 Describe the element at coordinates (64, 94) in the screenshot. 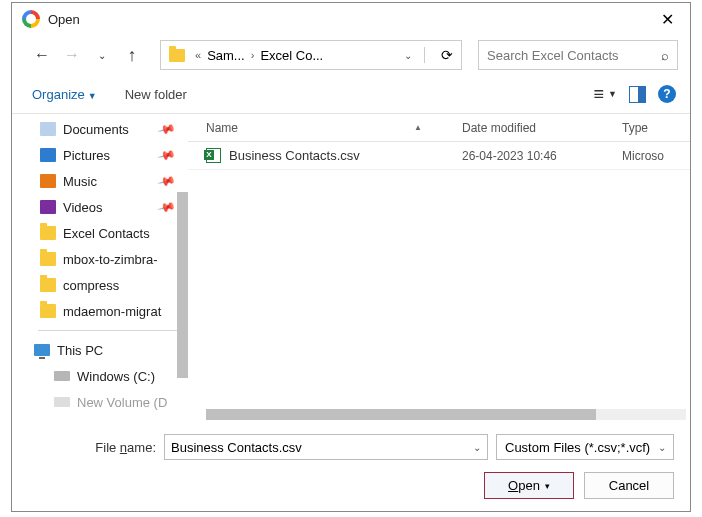

I see `organize-menu: Organize▼` at that location.